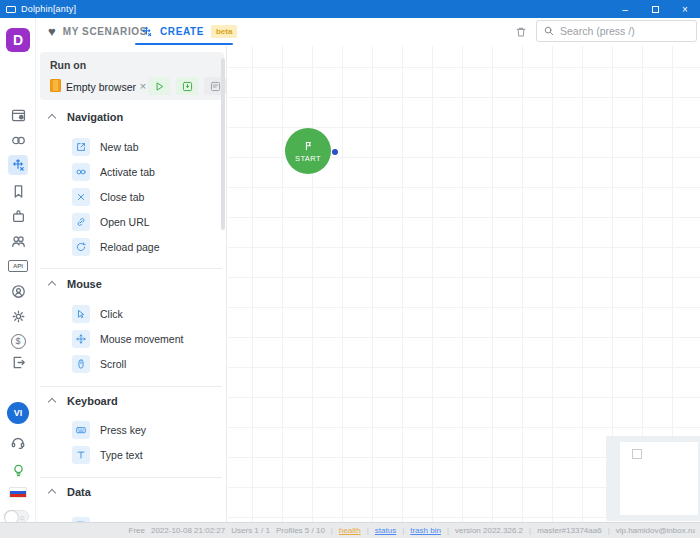 This screenshot has width=700, height=538. I want to click on panel-scrollbar, so click(223, 144).